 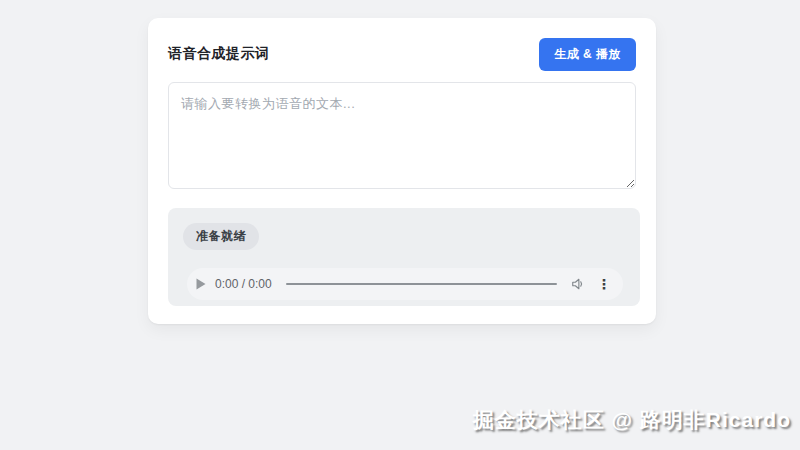 What do you see at coordinates (404, 257) in the screenshot?
I see `result-panel: 准备就绪 0:00 / 0:00 ⋮` at bounding box center [404, 257].